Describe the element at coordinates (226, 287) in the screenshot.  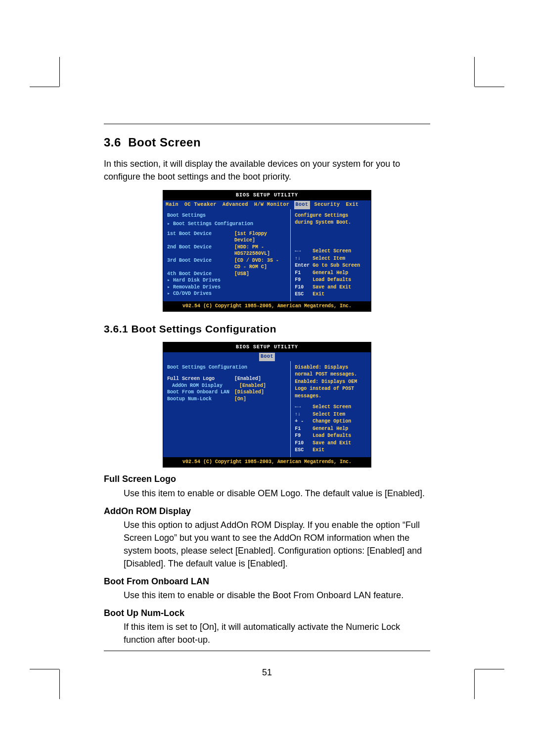
I see `bios-submenu-link: Removable Drives` at that location.